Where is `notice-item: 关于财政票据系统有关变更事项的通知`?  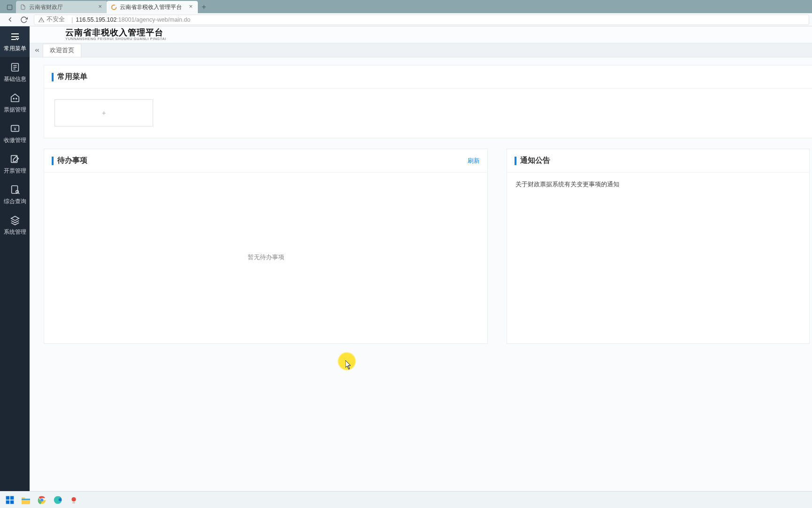 notice-item: 关于财政票据系统有关变更事项的通知 is located at coordinates (658, 184).